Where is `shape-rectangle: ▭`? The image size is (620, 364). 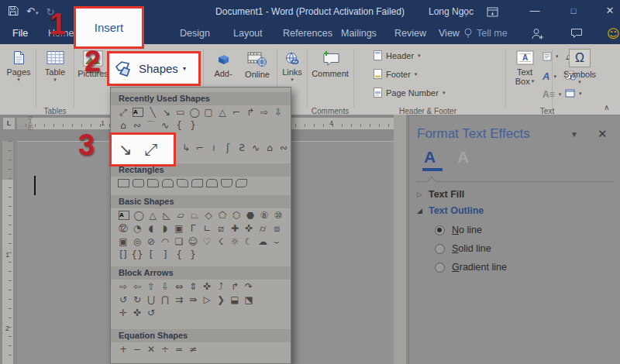
shape-rectangle: ▭ is located at coordinates (181, 112).